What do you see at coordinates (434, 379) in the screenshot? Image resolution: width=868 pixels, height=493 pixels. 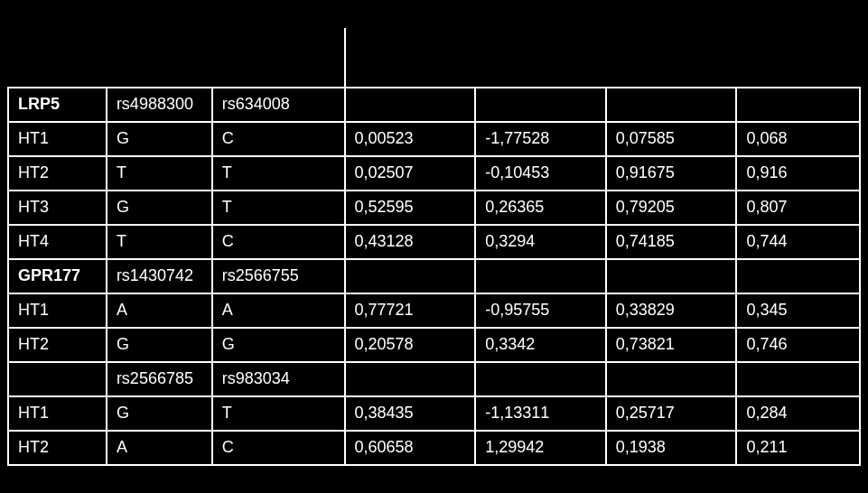 I see `table-row: rs2566785 rs983034` at bounding box center [434, 379].